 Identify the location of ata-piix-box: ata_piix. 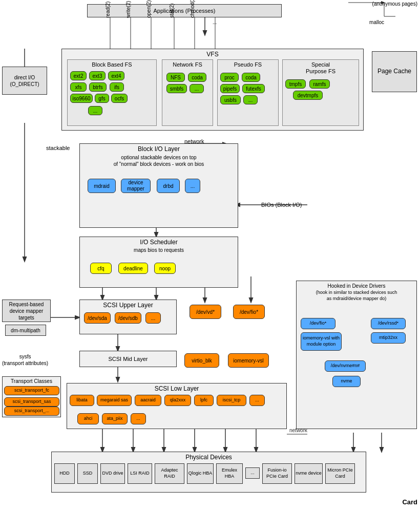
(115, 419).